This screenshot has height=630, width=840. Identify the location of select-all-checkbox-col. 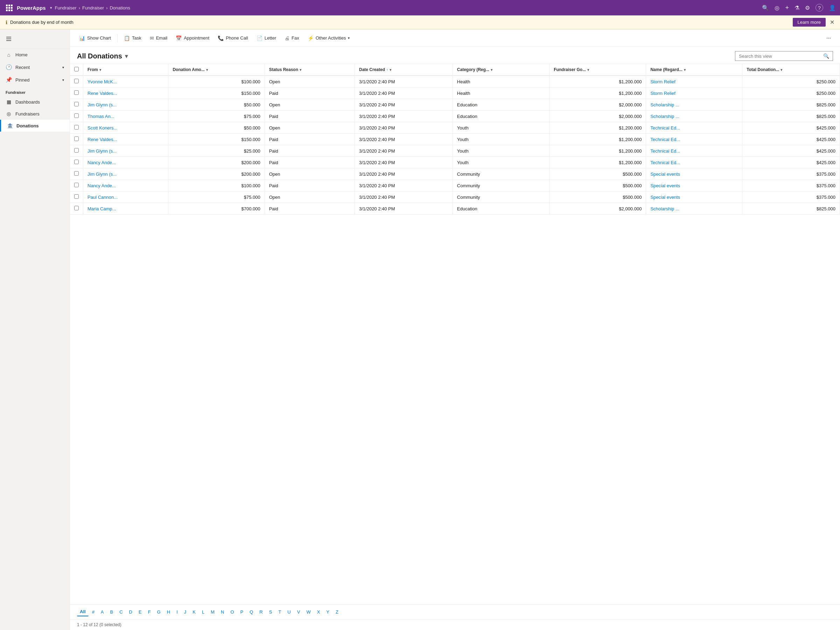
(77, 70).